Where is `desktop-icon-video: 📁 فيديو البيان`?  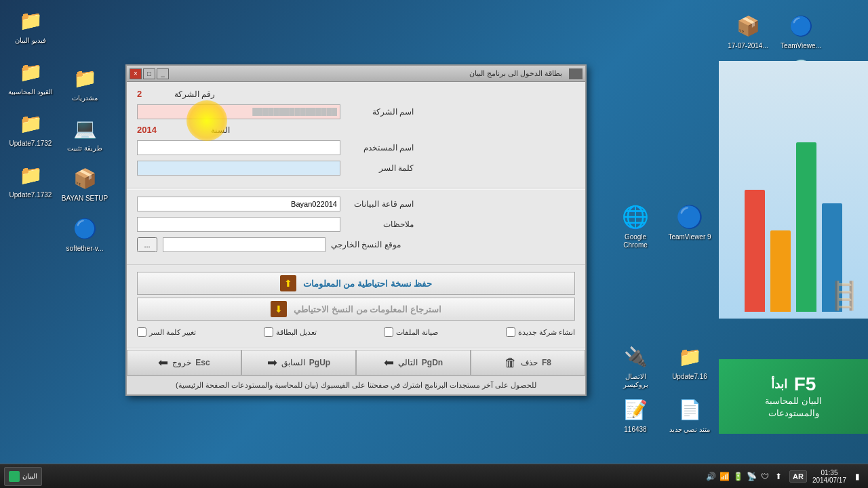 desktop-icon-video: 📁 فيديو البيان is located at coordinates (31, 26).